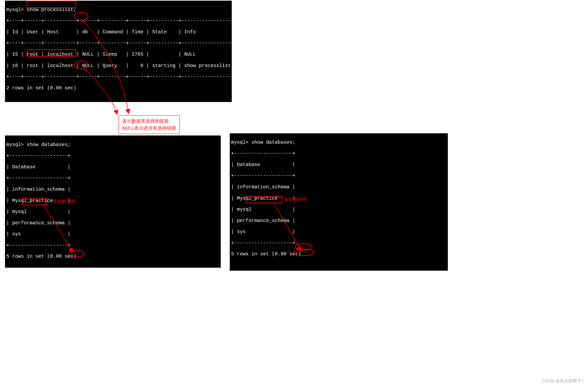  What do you see at coordinates (119, 66) in the screenshot?
I see `line: | 16 | root | localhost | NULL | Query |…` at bounding box center [119, 66].